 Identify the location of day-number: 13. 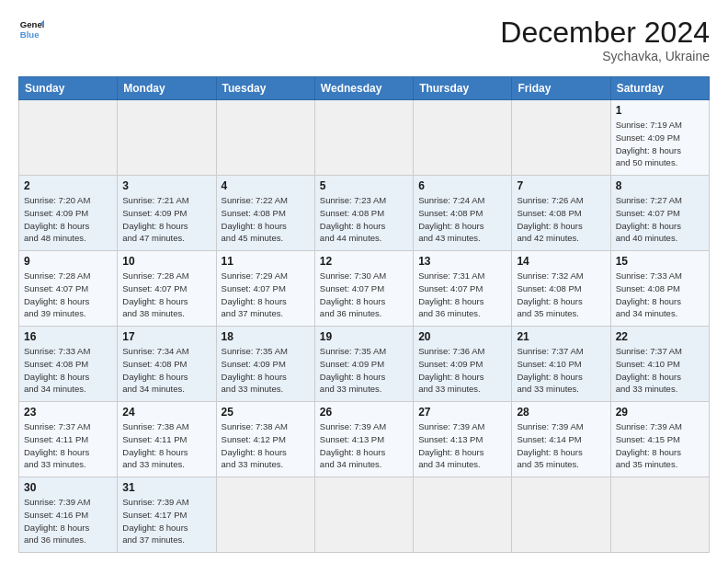
(462, 261).